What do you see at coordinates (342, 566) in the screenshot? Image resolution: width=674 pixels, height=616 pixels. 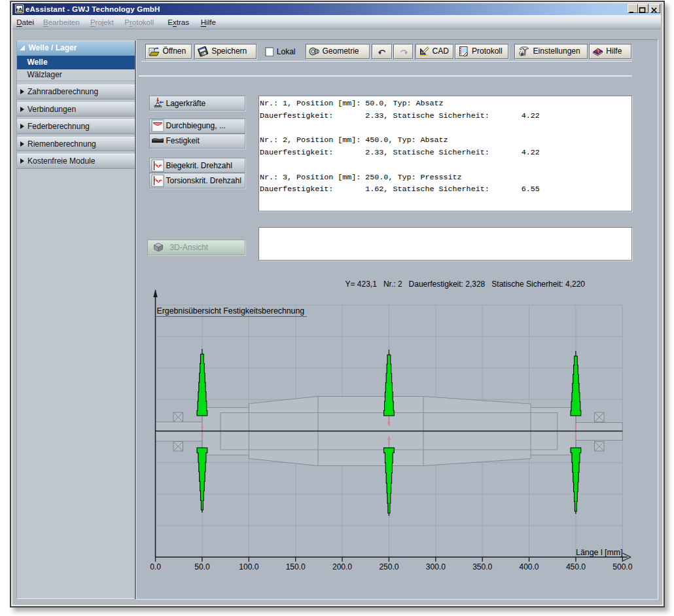 I see `svg-text: 200.0` at bounding box center [342, 566].